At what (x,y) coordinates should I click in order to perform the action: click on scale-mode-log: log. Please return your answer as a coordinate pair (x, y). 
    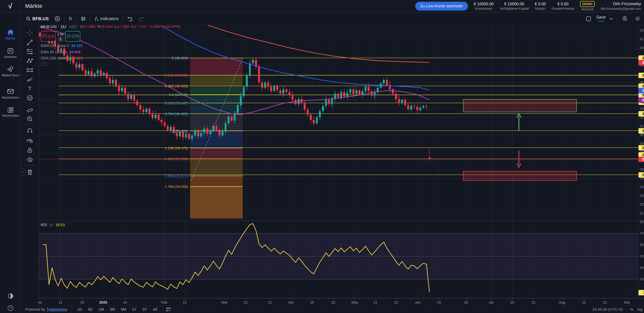
    Looking at the image, I should click on (640, 309).